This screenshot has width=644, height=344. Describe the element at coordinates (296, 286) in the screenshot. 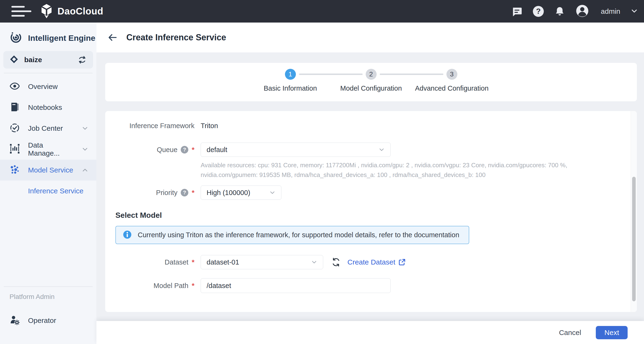

I see `model-path-input` at that location.